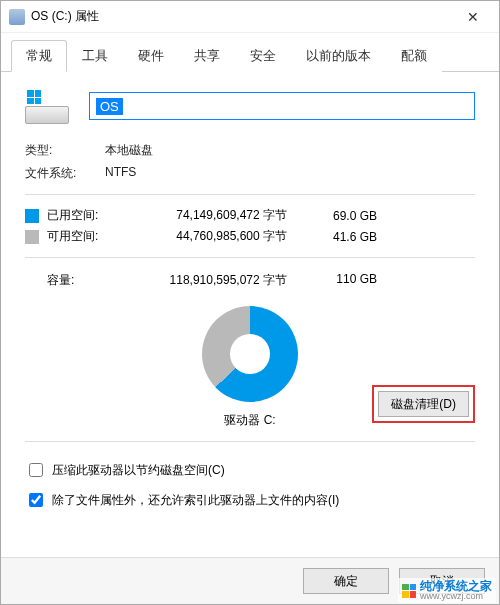 This screenshot has height=605, width=500. What do you see at coordinates (32, 216) in the screenshot?
I see `used-swatch-icon` at bounding box center [32, 216].